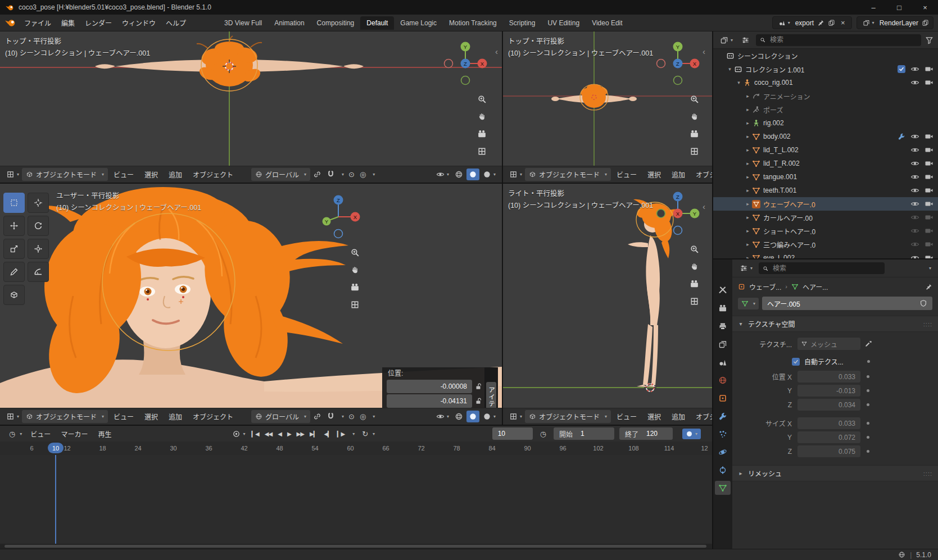 The width and height of the screenshot is (938, 560). Describe the element at coordinates (746, 268) in the screenshot. I see `properties-editor-button` at that location.